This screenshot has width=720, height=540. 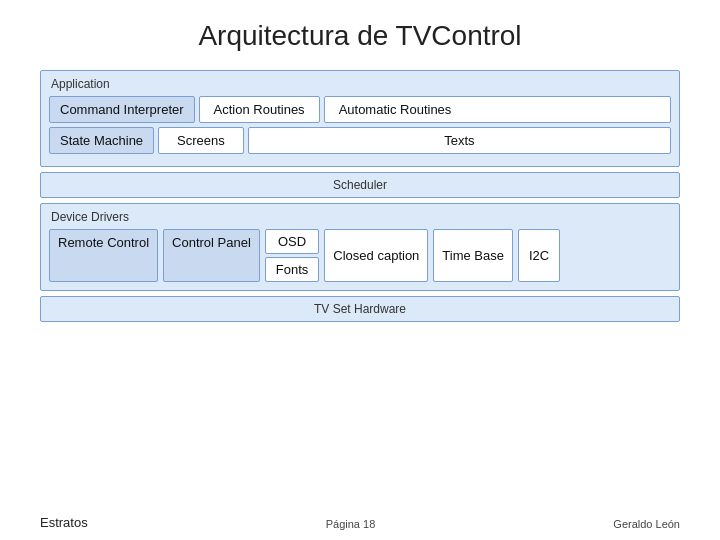 What do you see at coordinates (292, 270) in the screenshot?
I see `fonts-box: Fonts` at bounding box center [292, 270].